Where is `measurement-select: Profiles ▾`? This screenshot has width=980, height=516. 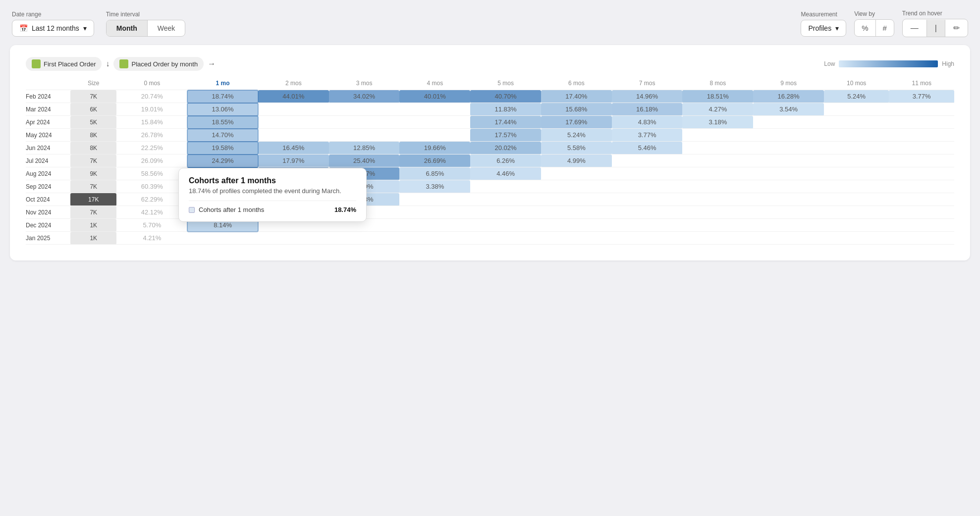
measurement-select: Profiles ▾ is located at coordinates (823, 28).